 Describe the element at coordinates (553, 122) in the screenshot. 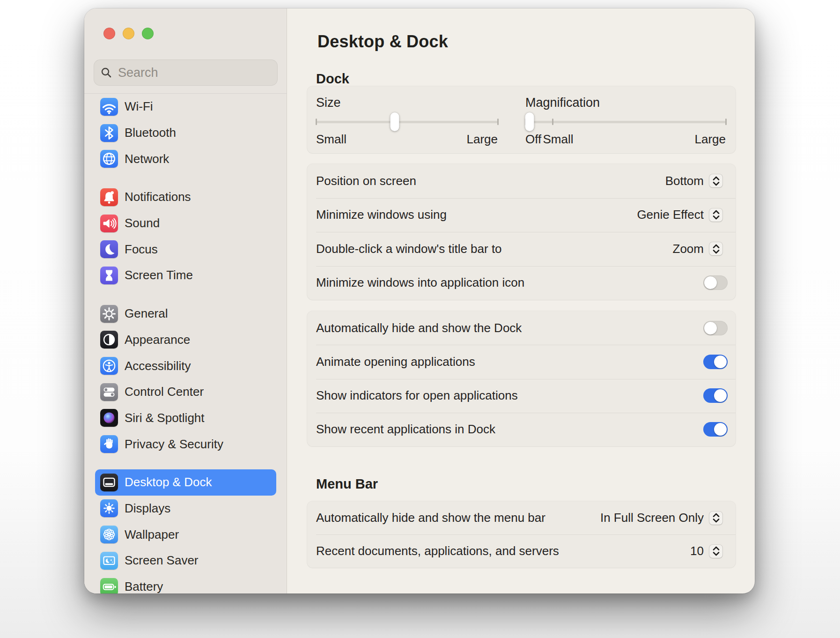

I see `slider-small-tick` at that location.